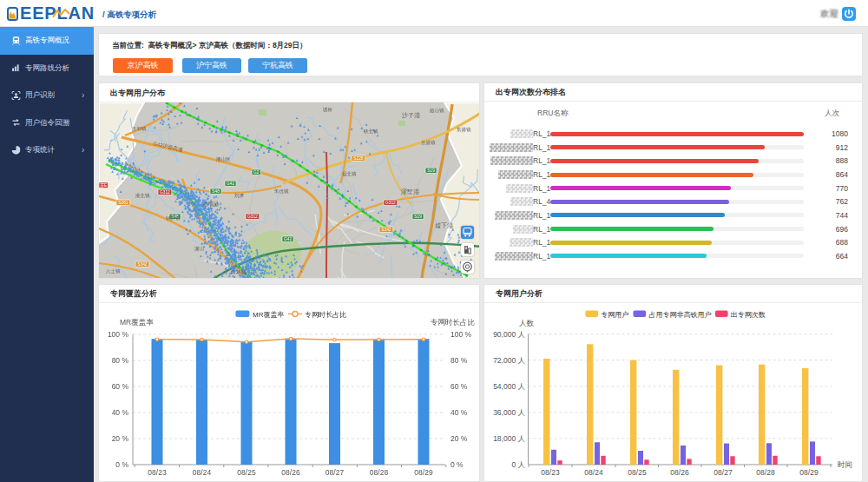 The height and width of the screenshot is (482, 868). I want to click on svg-text: 沙子港, so click(411, 116).